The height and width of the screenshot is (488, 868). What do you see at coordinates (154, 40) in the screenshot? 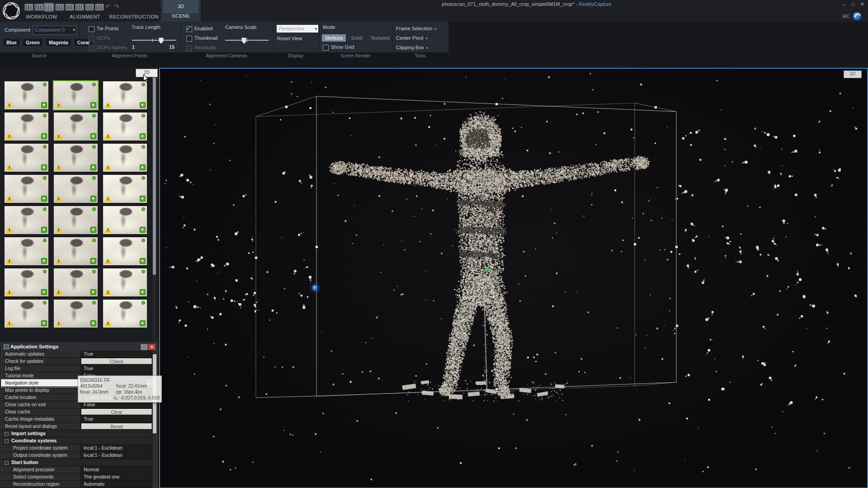
I see `track-length-slider` at bounding box center [154, 40].